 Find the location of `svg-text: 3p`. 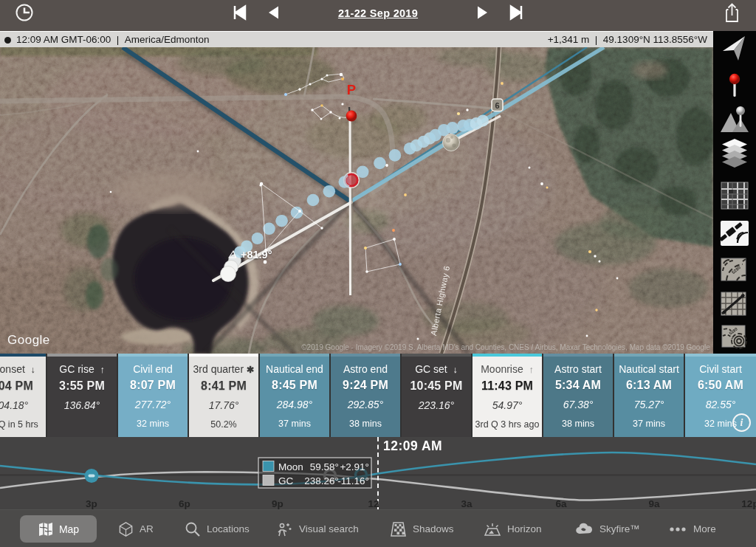

svg-text: 3p is located at coordinates (92, 503).